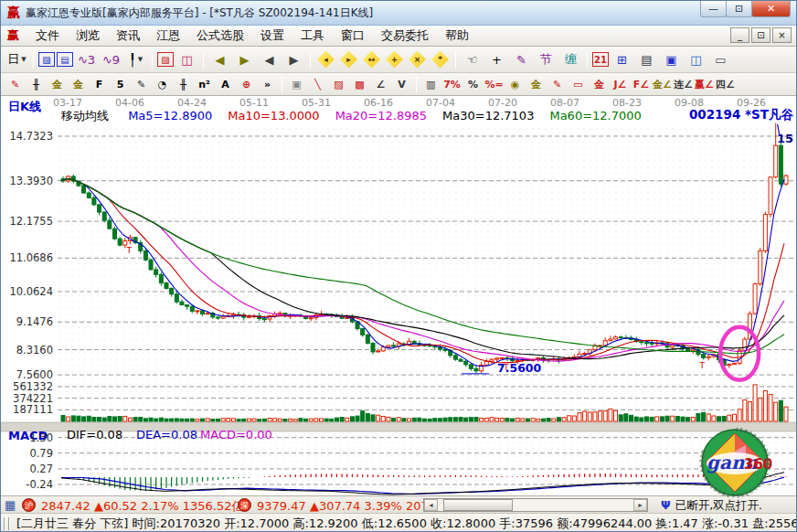 The image size is (797, 532). Describe the element at coordinates (380, 84) in the screenshot. I see `angle-line-tool: ∠` at that location.